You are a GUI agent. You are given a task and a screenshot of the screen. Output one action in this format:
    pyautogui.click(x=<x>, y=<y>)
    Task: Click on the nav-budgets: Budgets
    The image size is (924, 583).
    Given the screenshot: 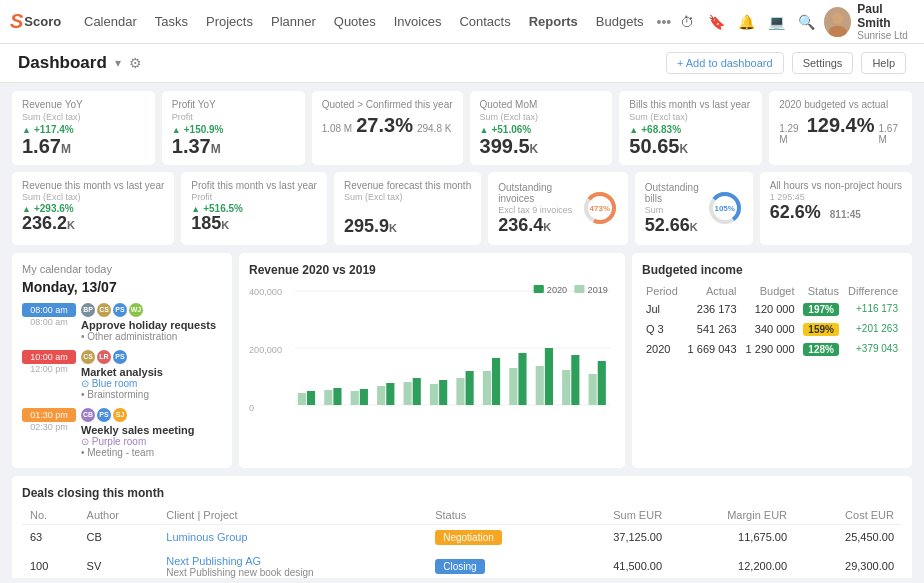 What is the action you would take?
    pyautogui.click(x=620, y=22)
    